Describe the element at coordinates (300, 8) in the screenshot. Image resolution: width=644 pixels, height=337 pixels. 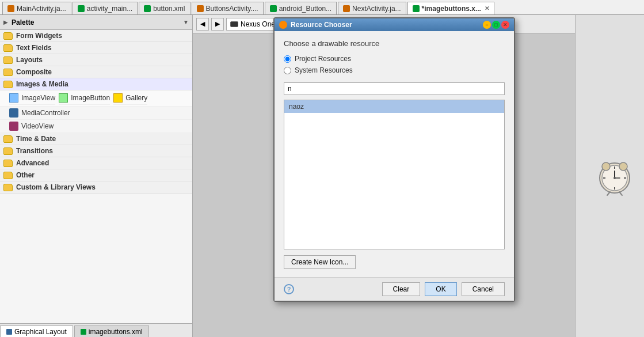
I see `tab-android-button: android_Button...` at that location.